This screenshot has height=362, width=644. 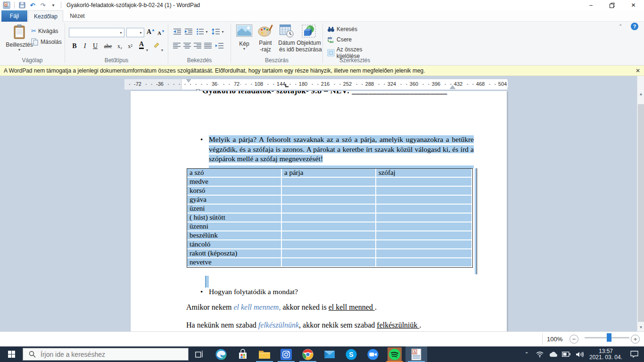 I want to click on task1-paragraph: Melyik a párja? A felsorolt szavaknak az…, so click(x=341, y=149).